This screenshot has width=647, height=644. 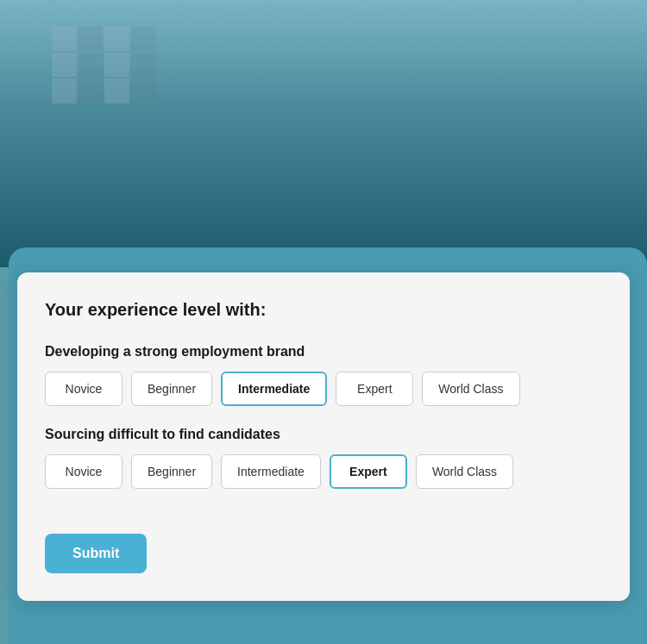 I want to click on q2-novice-button: Novice, so click(x=84, y=472).